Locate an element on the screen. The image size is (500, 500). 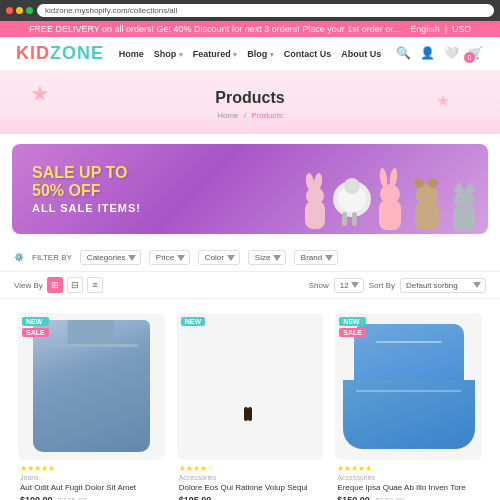
filter-price: Price is located at coordinates (170, 258).